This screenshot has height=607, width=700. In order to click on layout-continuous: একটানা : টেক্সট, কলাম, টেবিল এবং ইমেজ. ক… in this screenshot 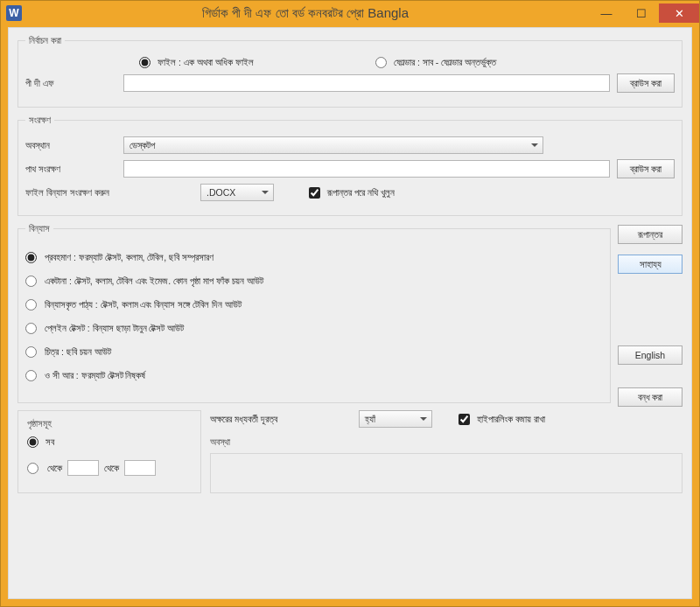, I will do `click(314, 282)`.